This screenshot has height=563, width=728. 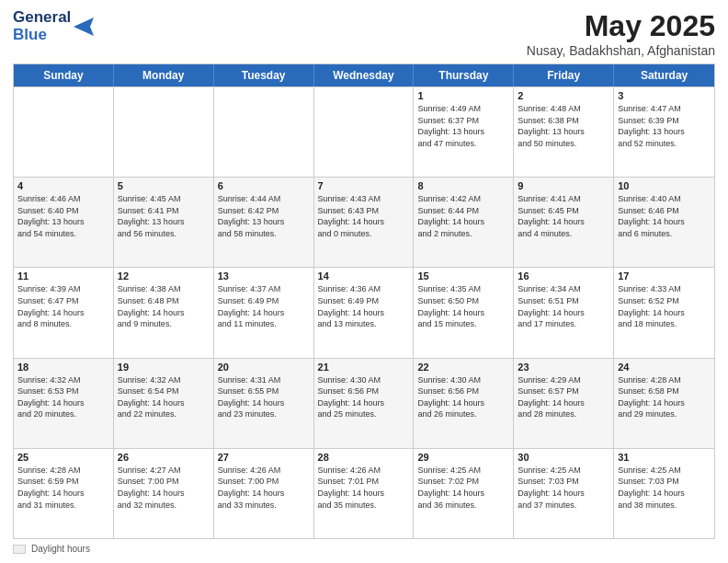 I want to click on cell-info: Sunrise: 4:32 AM Sunset: 6:54 PM Dayligh…, so click(x=164, y=397).